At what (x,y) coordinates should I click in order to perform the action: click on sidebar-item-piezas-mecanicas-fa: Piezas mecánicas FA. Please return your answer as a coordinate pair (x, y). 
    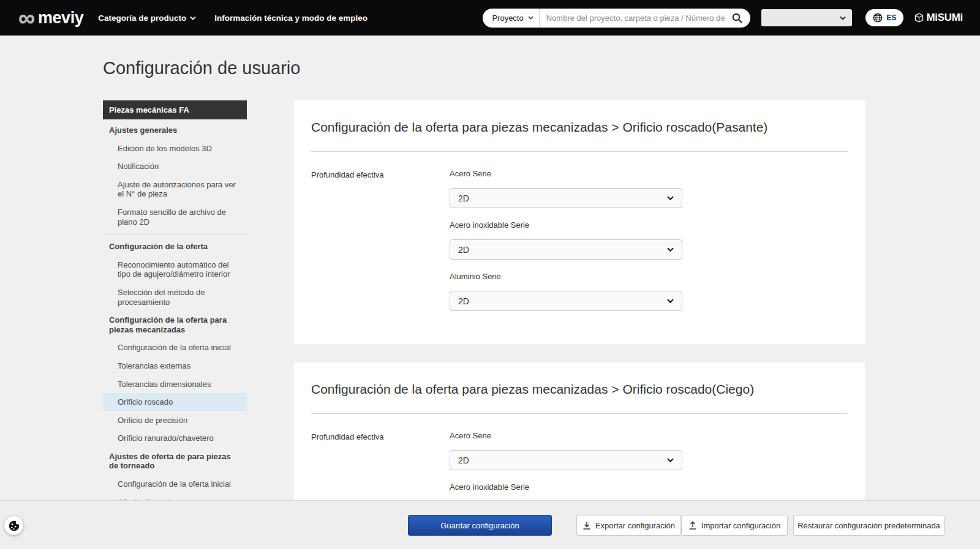
    Looking at the image, I should click on (175, 110).